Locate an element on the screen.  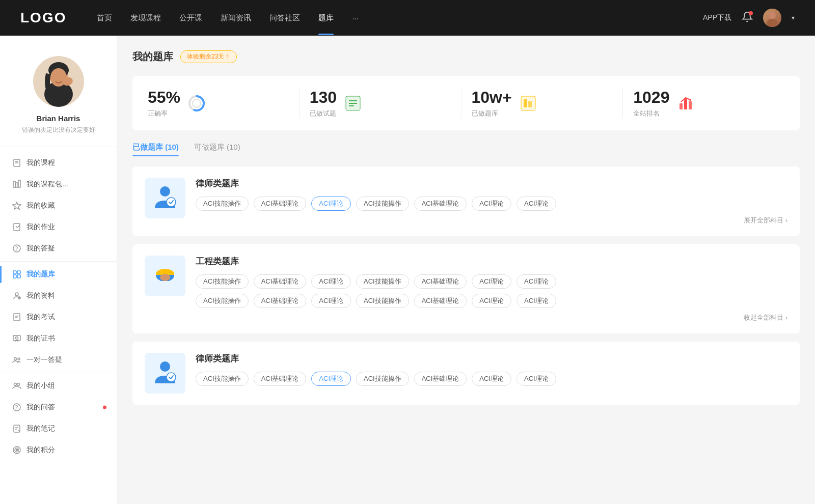
bank-card-lawyer-2-header: 律师类题库 ACI技能操作 ACI基础理论 ACI理论 ACI技能操作 ACI基… is located at coordinates (466, 373).